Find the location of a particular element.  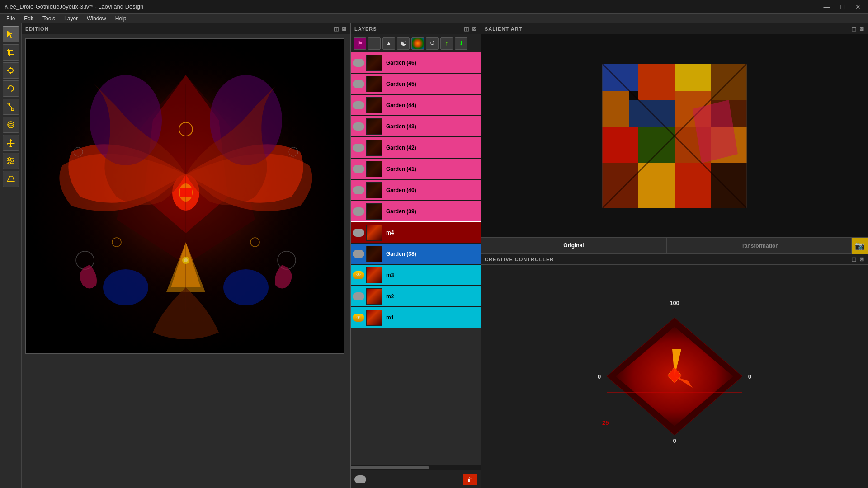

close-button: ✕ is located at coordinates (858, 7).